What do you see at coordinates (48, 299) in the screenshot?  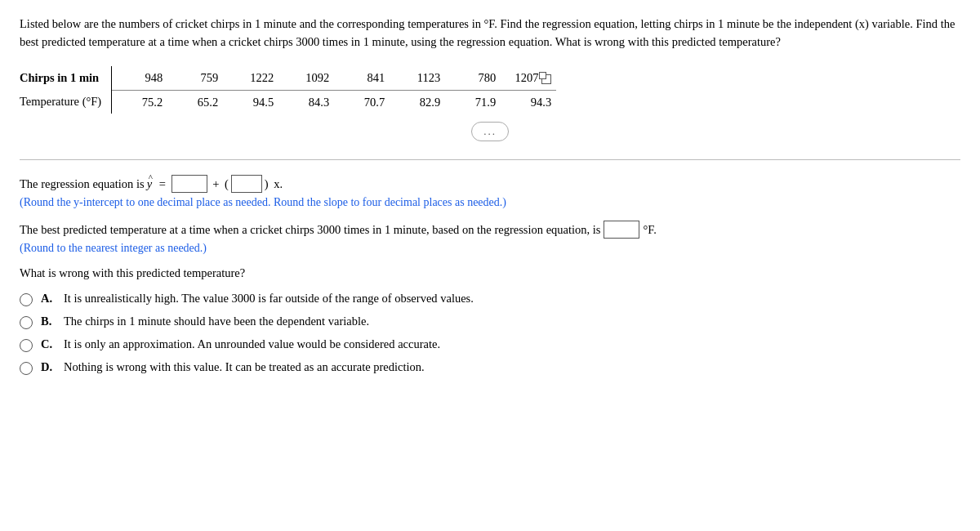 I see `option-letter: A.` at bounding box center [48, 299].